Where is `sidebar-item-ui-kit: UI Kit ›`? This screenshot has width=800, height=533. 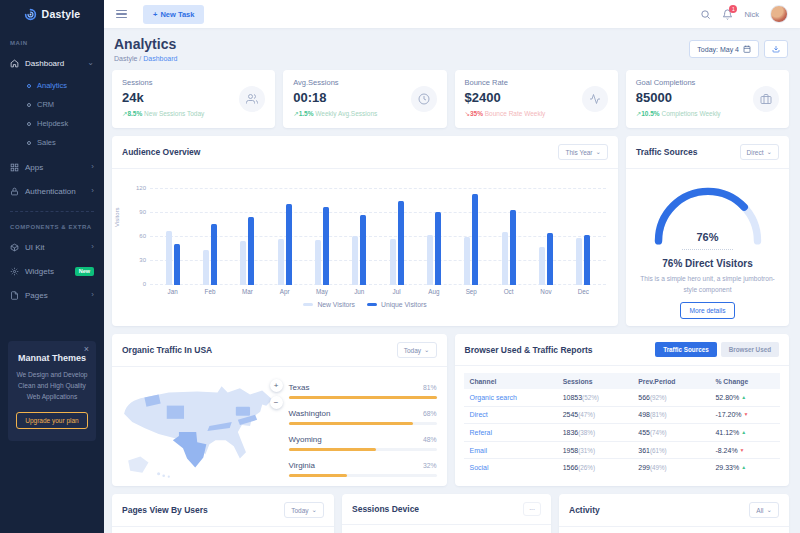 sidebar-item-ui-kit: UI Kit › is located at coordinates (52, 247).